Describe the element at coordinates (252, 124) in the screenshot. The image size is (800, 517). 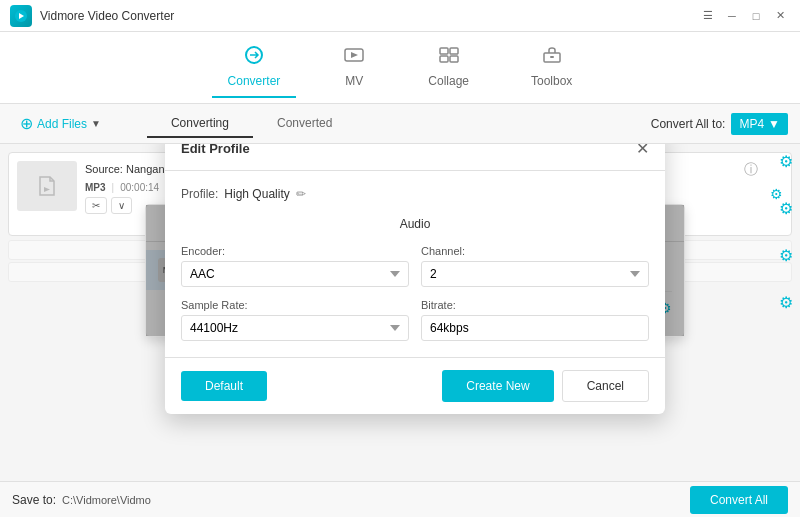
I see `conversion-tabs: Converting Converted` at that location.